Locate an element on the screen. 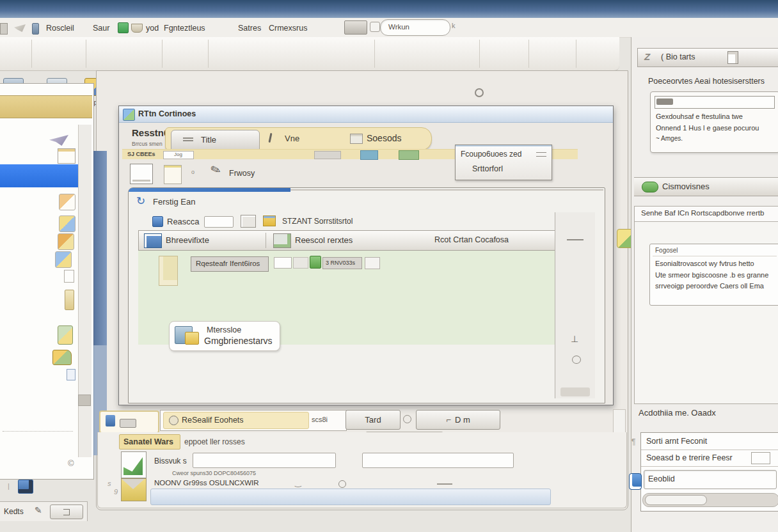  divider is located at coordinates (715, 256).